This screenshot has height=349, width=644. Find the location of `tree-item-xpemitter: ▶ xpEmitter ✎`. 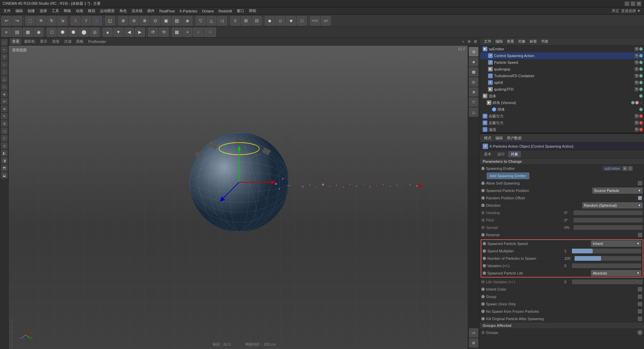

tree-item-xpemitter: ▶ xpEmitter ✎ is located at coordinates (562, 49).